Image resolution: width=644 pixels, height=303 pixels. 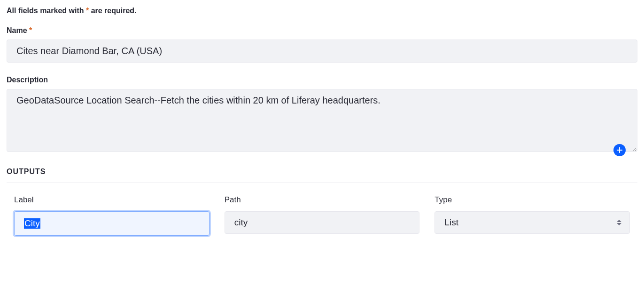 I want to click on name-input, so click(x=322, y=51).